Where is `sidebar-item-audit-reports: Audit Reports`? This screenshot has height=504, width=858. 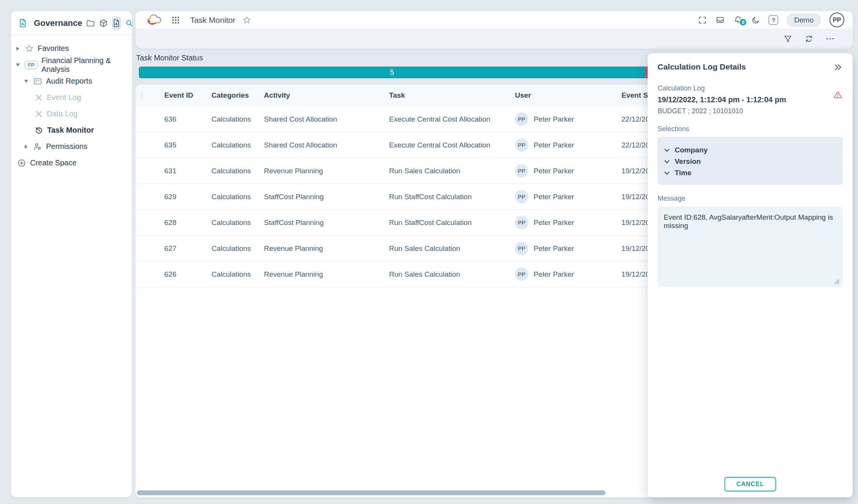
sidebar-item-audit-reports: Audit Reports is located at coordinates (73, 81).